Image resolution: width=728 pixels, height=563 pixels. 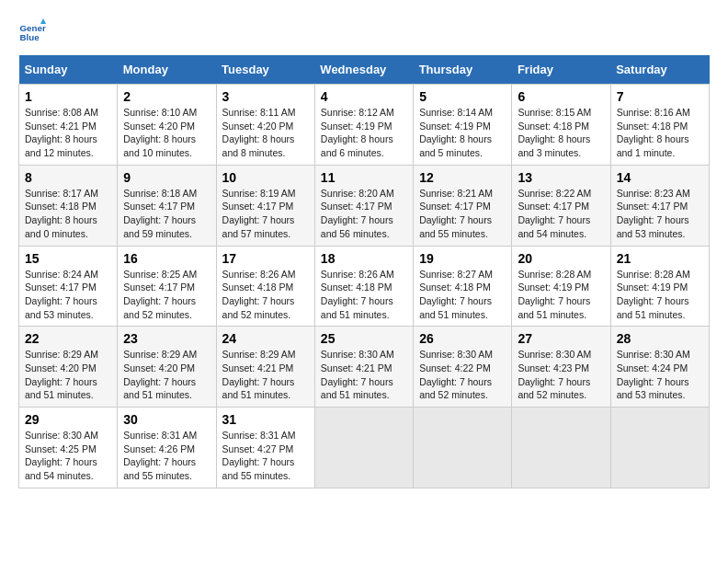 I want to click on calendar-cell: 10 Sunrise: 8:19 AM Sunset: 4:17 PM Dayl…, so click(x=265, y=205).